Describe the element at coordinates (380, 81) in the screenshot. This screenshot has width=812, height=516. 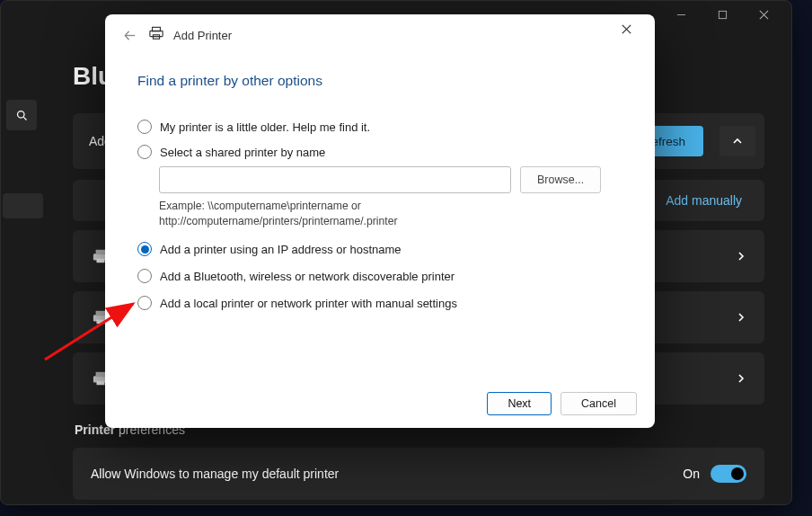
I see `dialog-heading: Find a printer by other options` at that location.